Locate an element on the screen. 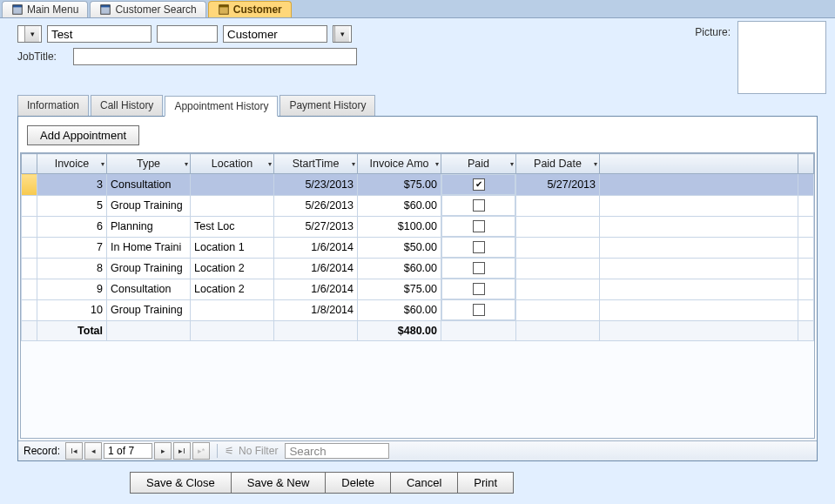 The width and height of the screenshot is (835, 504). cell-paiddate: 5/27/2013 is located at coordinates (558, 185).